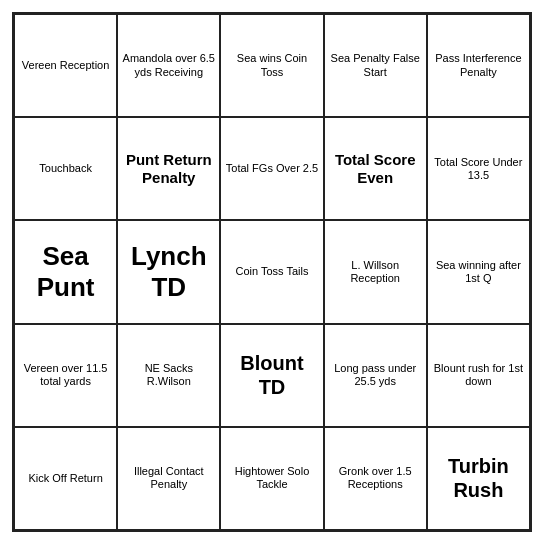  I want to click on bingo-cell-r3c0: Vereen over 11.5 total yards, so click(66, 376).